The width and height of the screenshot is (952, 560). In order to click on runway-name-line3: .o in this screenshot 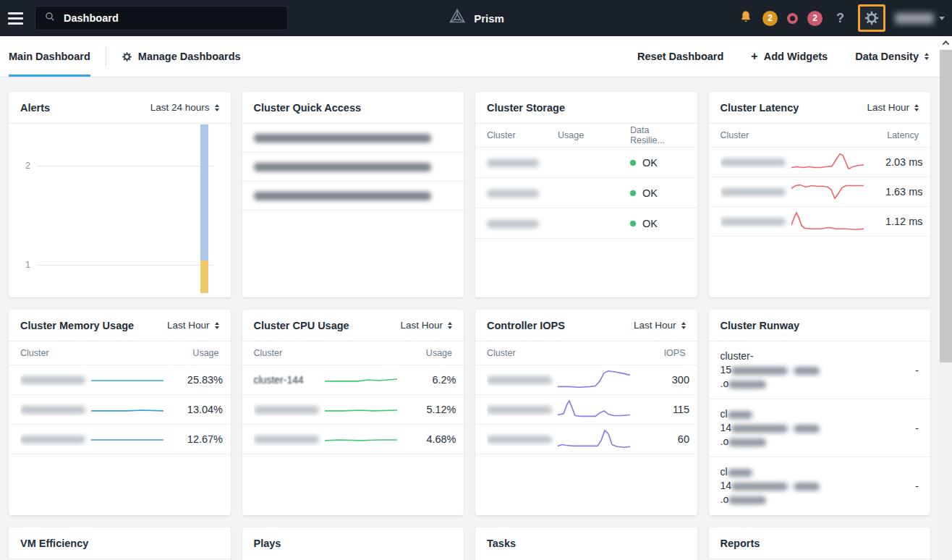, I will do `click(725, 499)`.